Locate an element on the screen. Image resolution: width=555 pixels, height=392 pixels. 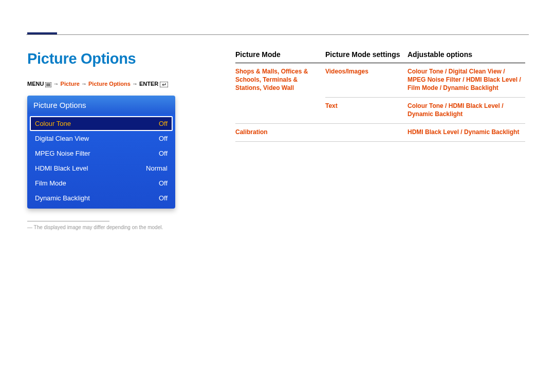
th-adjustable-options: Adjustable options is located at coordinates (467, 57).